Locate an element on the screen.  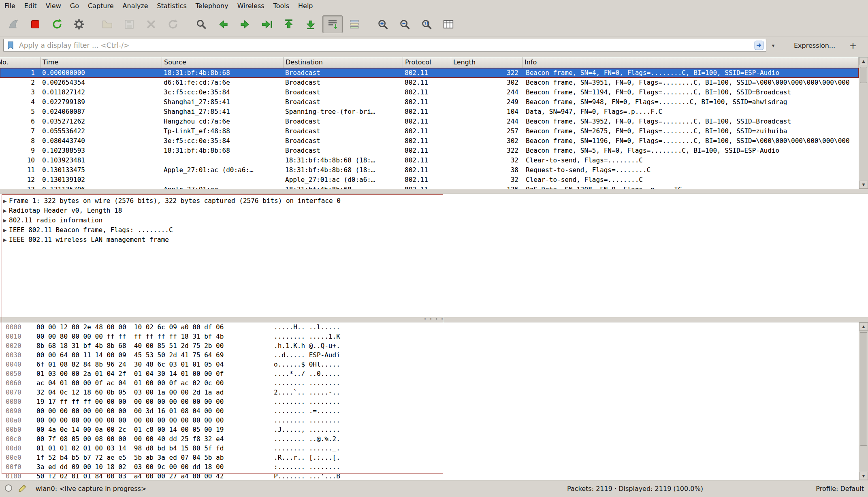
hex-row: 00c000 7f 08 05 00 08 00 00 00 00 40 dd … is located at coordinates (434, 439).